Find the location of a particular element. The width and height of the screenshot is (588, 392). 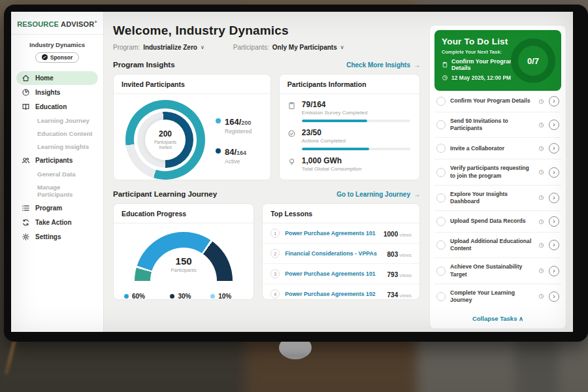

arrow-right-icon: → is located at coordinates (417, 65).